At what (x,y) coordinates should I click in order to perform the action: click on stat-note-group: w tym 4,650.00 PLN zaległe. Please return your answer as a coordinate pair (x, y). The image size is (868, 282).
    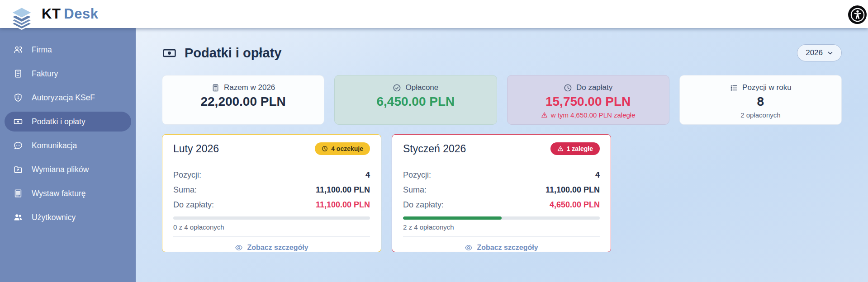
    Looking at the image, I should click on (588, 115).